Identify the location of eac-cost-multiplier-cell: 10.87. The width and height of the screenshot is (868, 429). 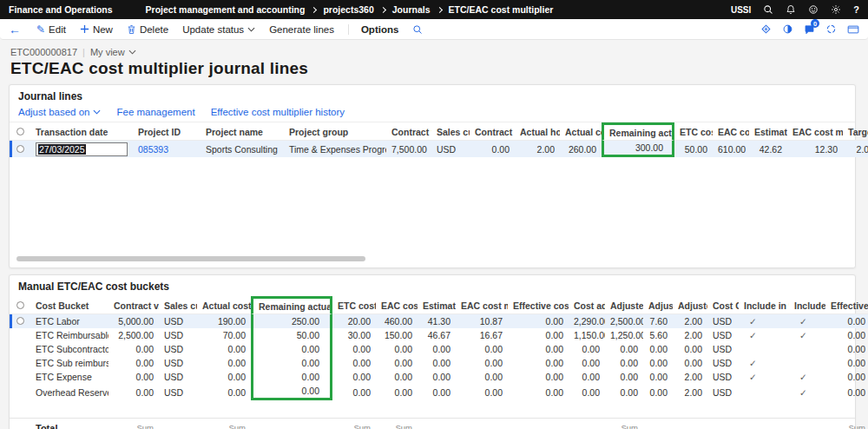
(482, 321).